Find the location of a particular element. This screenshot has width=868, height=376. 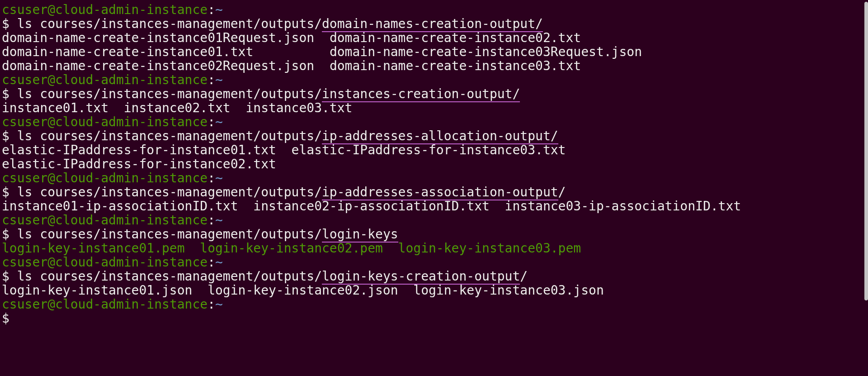

output-text: domain-name-create-instance01Request.jso… is located at coordinates (165, 38).